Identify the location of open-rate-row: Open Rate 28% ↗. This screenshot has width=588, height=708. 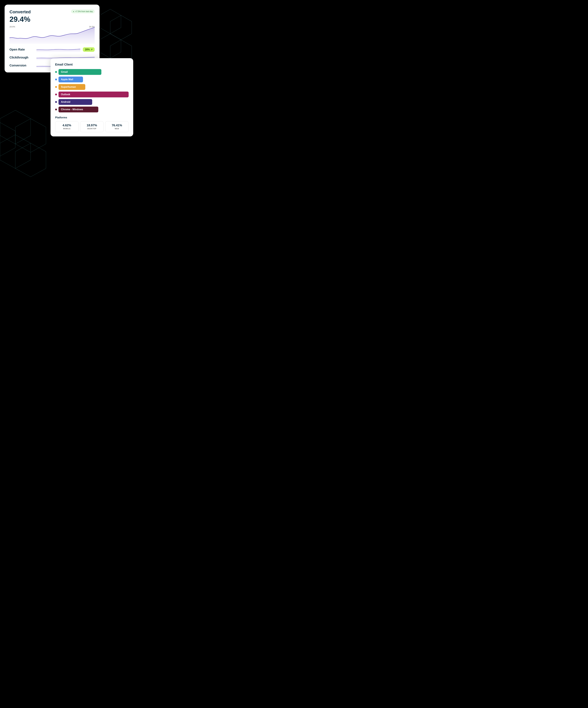
(52, 50).